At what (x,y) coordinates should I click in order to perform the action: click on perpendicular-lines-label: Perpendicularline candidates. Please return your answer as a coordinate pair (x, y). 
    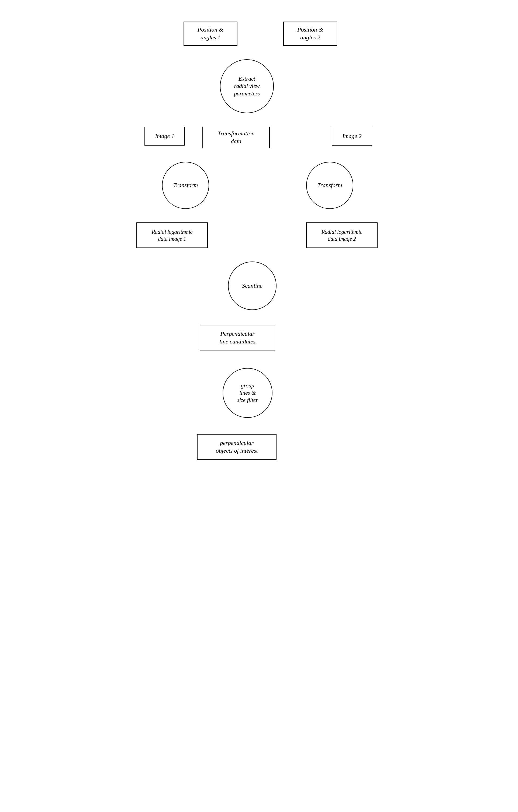
    Looking at the image, I should click on (237, 338).